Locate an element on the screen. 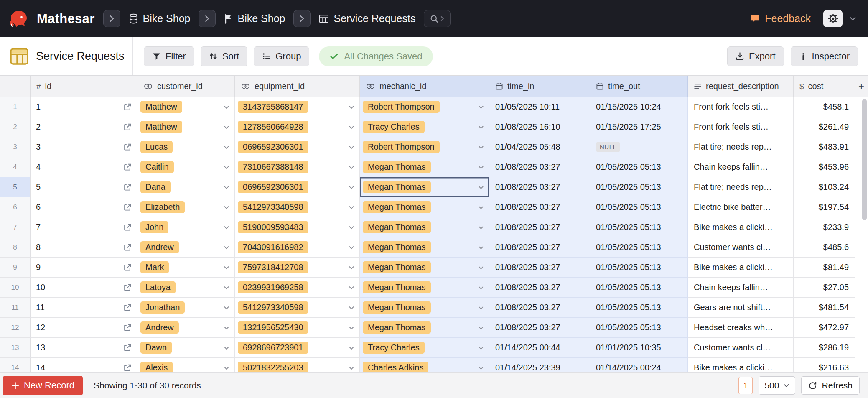  cell-id: 1 is located at coordinates (84, 107).